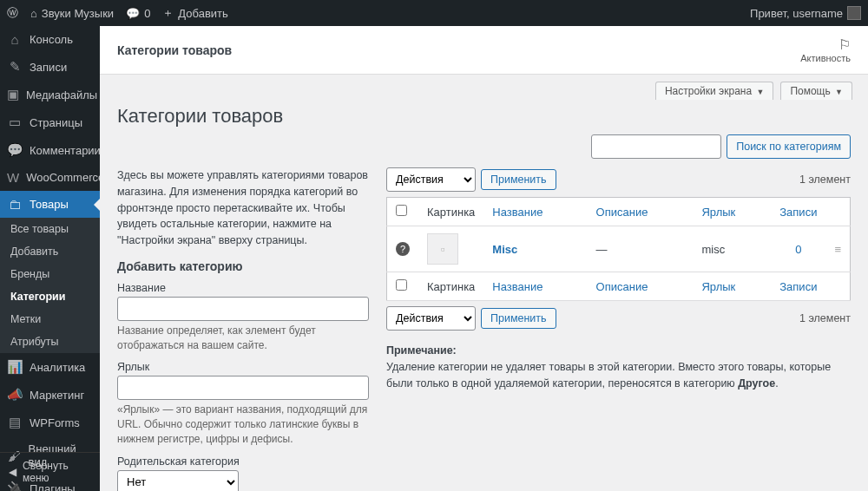 The width and height of the screenshot is (868, 491). I want to click on sidebar-item-5: WWooCommerce, so click(50, 177).